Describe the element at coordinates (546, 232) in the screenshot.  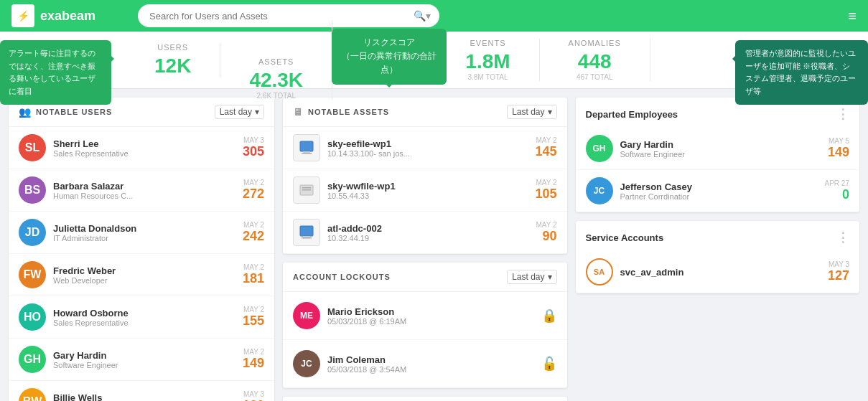
I see `asset-score-area: MAY 2 90` at that location.